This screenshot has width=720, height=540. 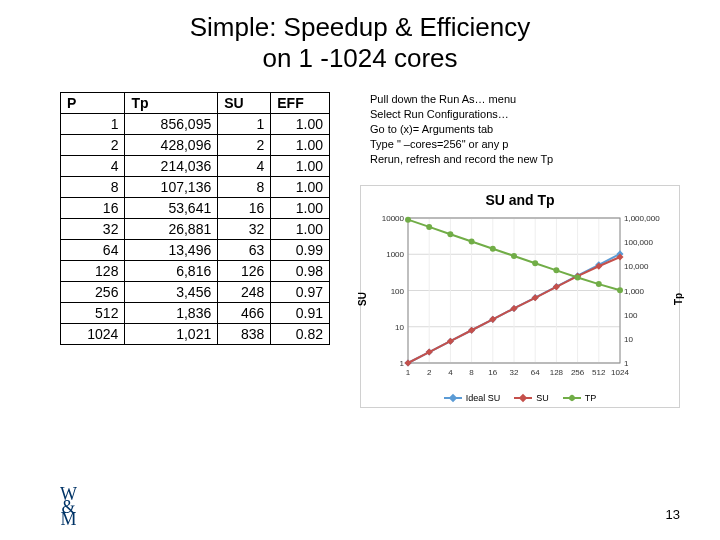 I want to click on table-row: 1653,641161.00, so click(x=196, y=208).